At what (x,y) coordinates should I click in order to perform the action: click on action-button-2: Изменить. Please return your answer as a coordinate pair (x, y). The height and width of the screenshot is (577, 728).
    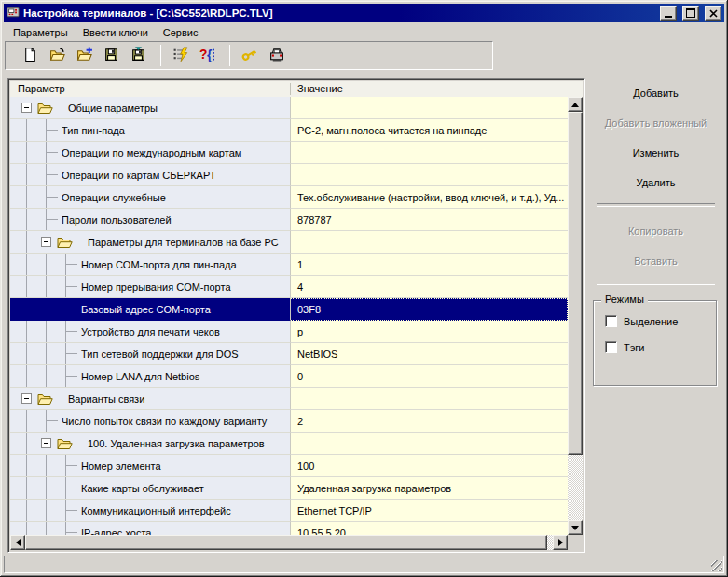
    Looking at the image, I should click on (656, 153).